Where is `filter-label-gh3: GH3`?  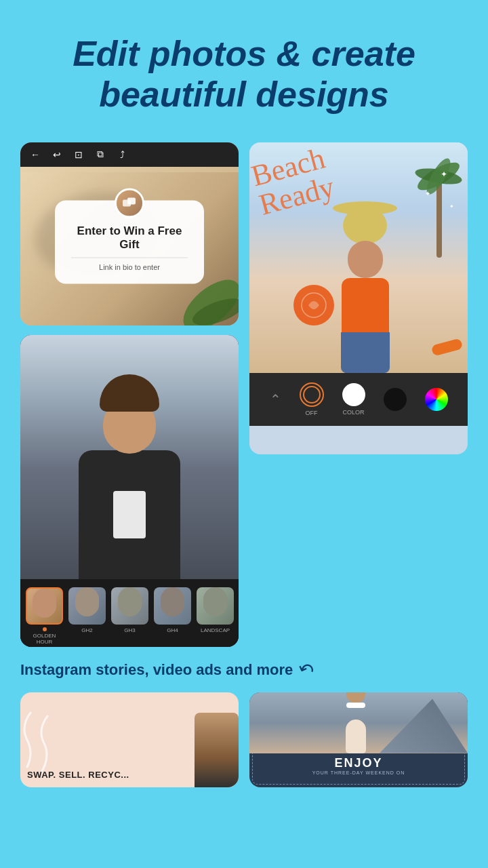 filter-label-gh3: GH3 is located at coordinates (129, 631).